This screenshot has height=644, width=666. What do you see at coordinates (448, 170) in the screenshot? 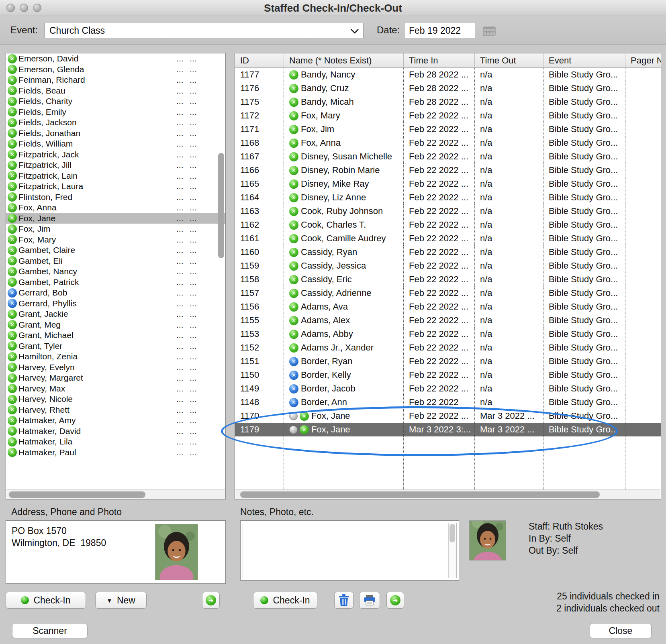
I see `checkin-row: 1166✕Disney, Robin MarieFeb 22 2022 ...n…` at bounding box center [448, 170].